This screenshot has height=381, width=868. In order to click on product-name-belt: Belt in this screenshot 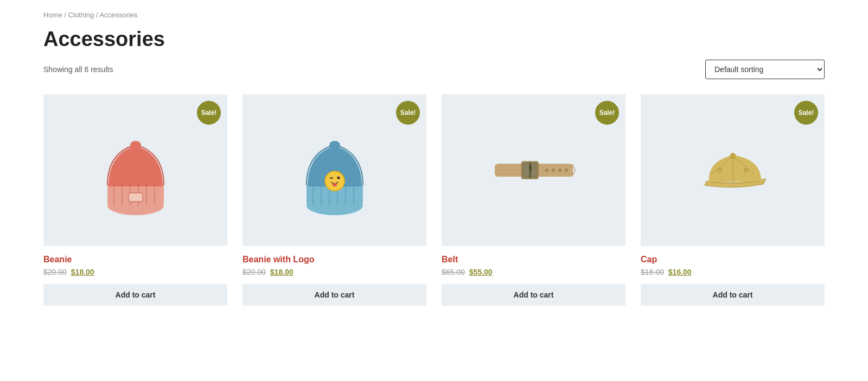, I will do `click(534, 260)`.